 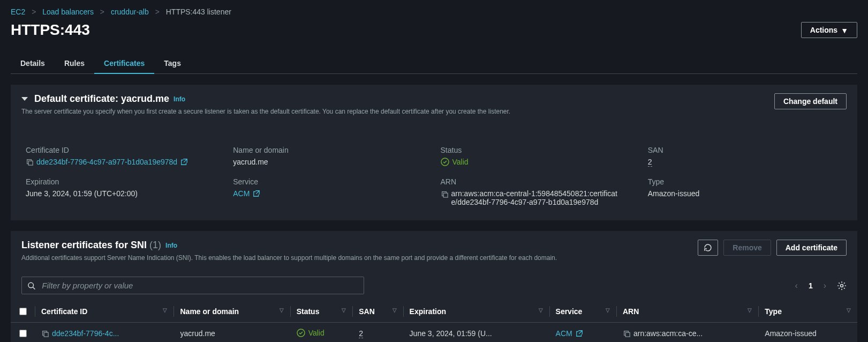 I want to click on value-san: 2, so click(x=650, y=162).